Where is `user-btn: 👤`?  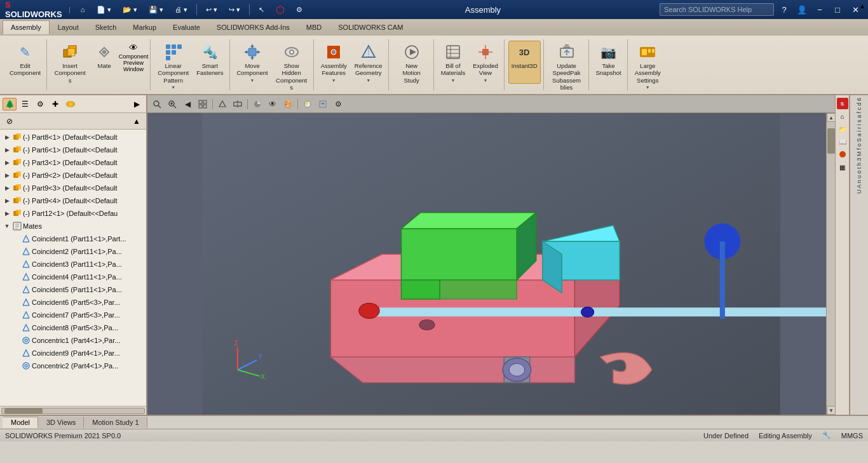
user-btn: 👤 is located at coordinates (802, 10).